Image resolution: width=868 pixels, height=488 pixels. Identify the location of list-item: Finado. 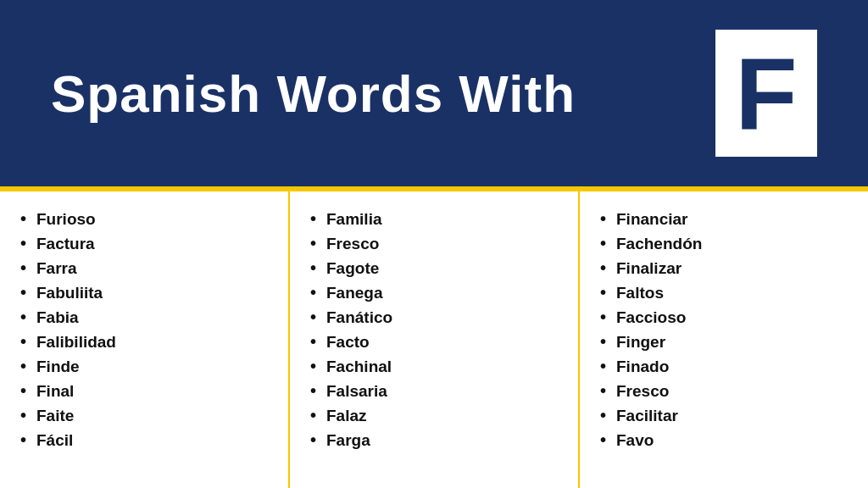
(724, 366).